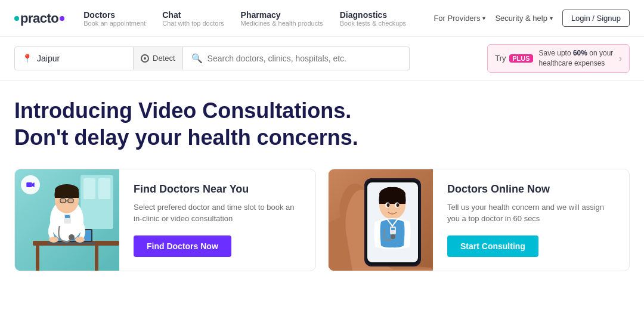  Describe the element at coordinates (596, 18) in the screenshot. I see `login-signup-button: Login / Signup` at that location.